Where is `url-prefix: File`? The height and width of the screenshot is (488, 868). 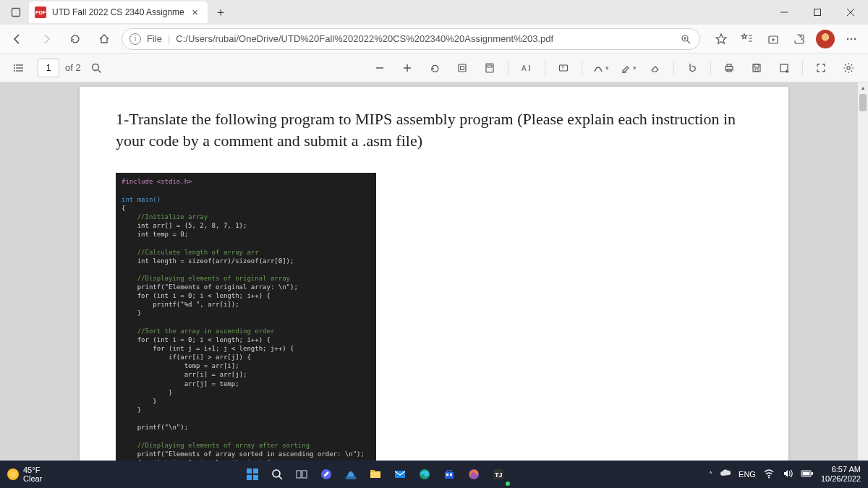 url-prefix: File is located at coordinates (155, 39).